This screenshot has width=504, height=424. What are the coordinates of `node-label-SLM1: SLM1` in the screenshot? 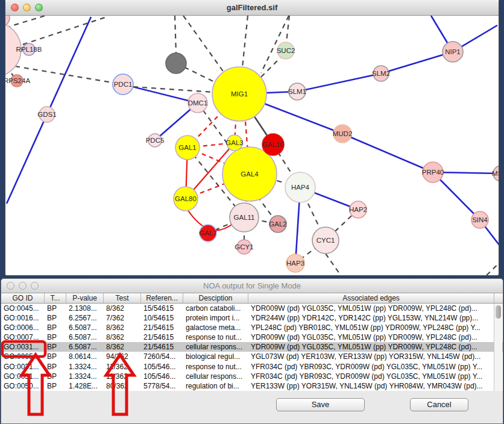 It's located at (297, 92).